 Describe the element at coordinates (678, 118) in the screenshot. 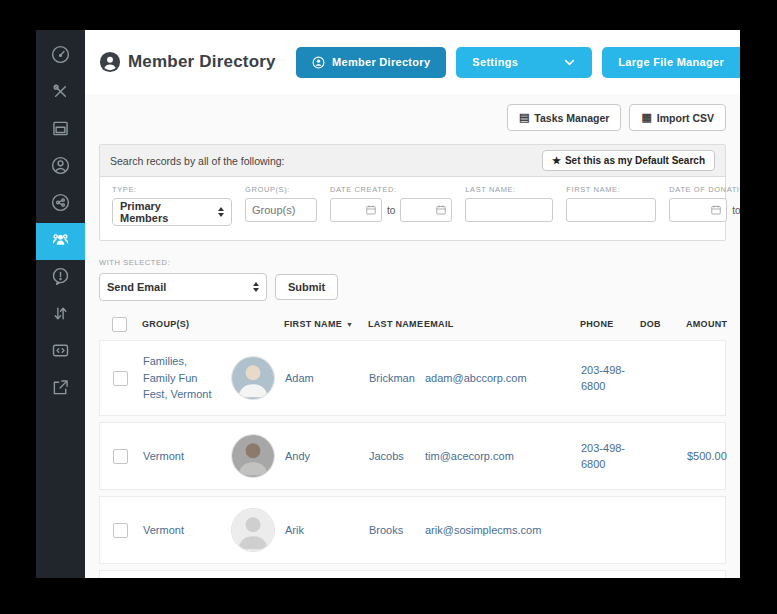

I see `import-csv-button: ▦ Import CSV` at that location.